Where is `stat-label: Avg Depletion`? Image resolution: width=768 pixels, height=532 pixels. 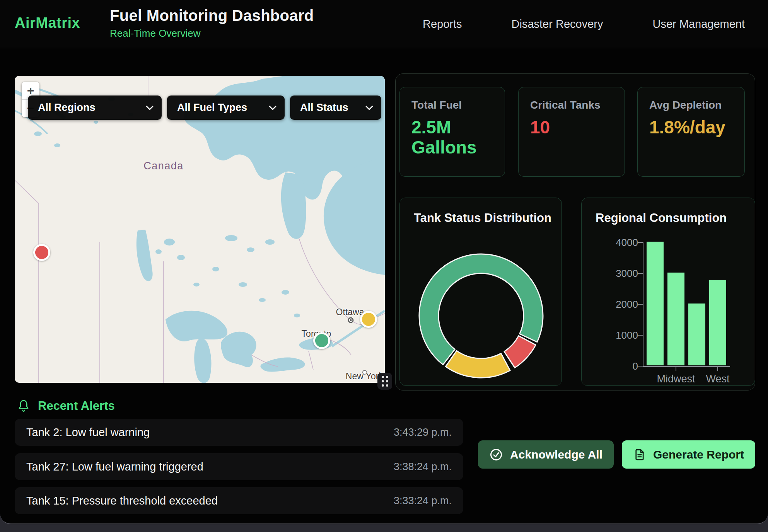 stat-label: Avg Depletion is located at coordinates (697, 105).